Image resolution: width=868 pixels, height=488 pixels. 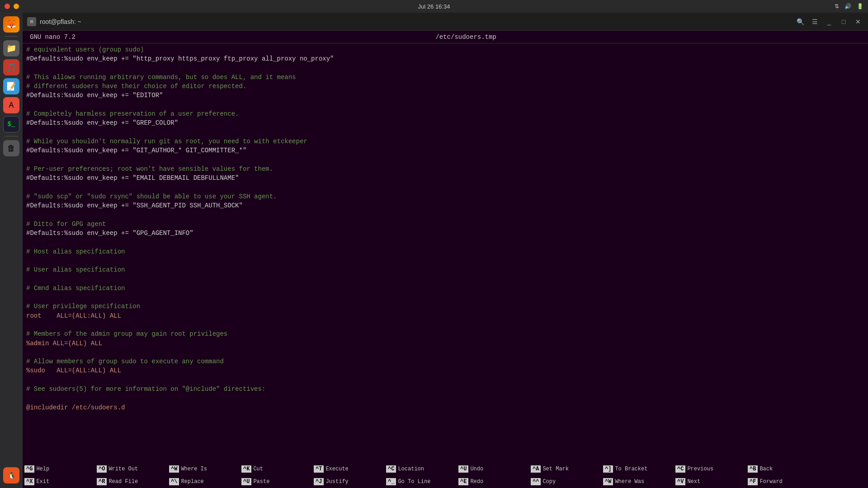 What do you see at coordinates (815, 22) in the screenshot?
I see `menu-button: ☰` at bounding box center [815, 22].